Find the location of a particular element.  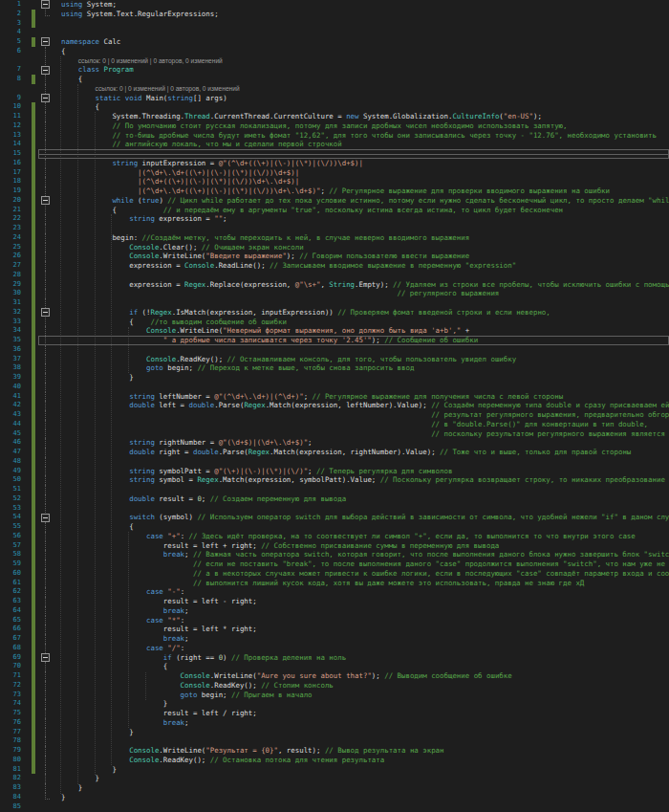

editor-row: 42 double left = double.Parse(Regex.Matc… is located at coordinates (334, 406).